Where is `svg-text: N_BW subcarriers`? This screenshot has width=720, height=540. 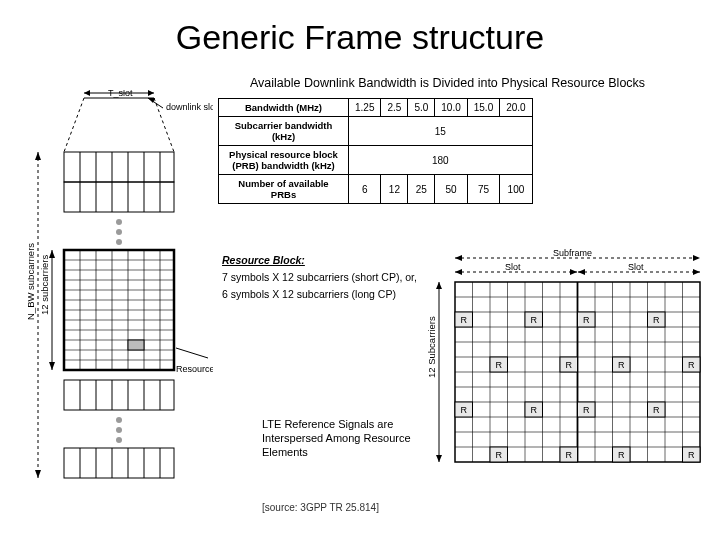 svg-text: N_BW subcarriers is located at coordinates (32, 282).